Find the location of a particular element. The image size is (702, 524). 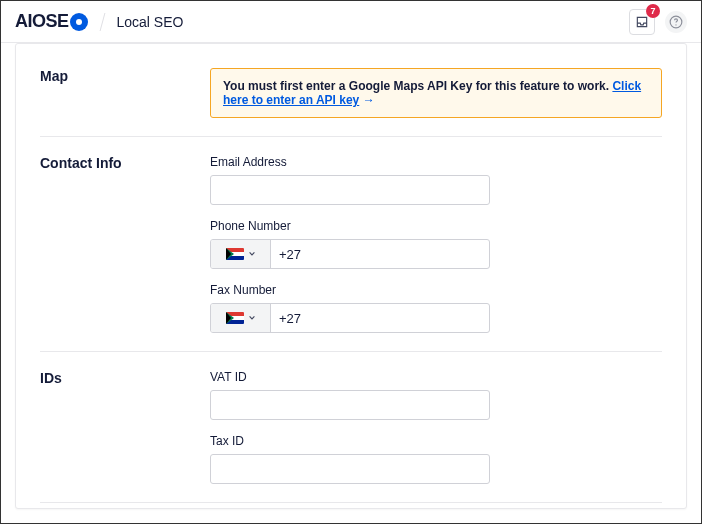

fax-dial-code: +27 is located at coordinates (380, 318).